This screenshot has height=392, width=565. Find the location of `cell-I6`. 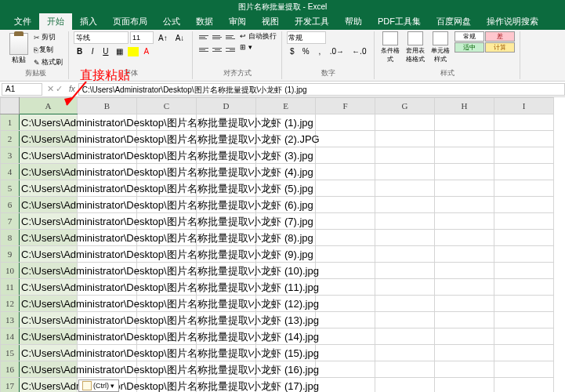

cell-I6 is located at coordinates (524, 205).